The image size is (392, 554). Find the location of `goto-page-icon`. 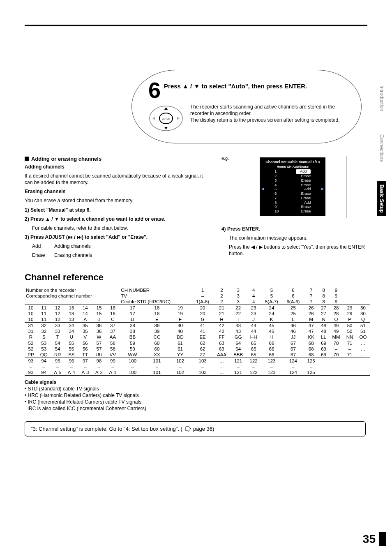

goto-page-icon is located at coordinates (188, 429).